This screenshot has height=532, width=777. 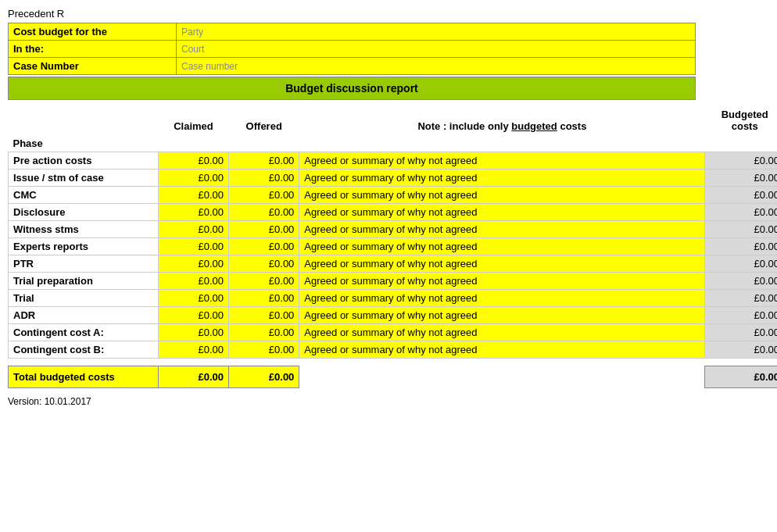 I want to click on table-row: ADR £0.00 £0.00 Agreed or summary of why…, so click(x=393, y=316).